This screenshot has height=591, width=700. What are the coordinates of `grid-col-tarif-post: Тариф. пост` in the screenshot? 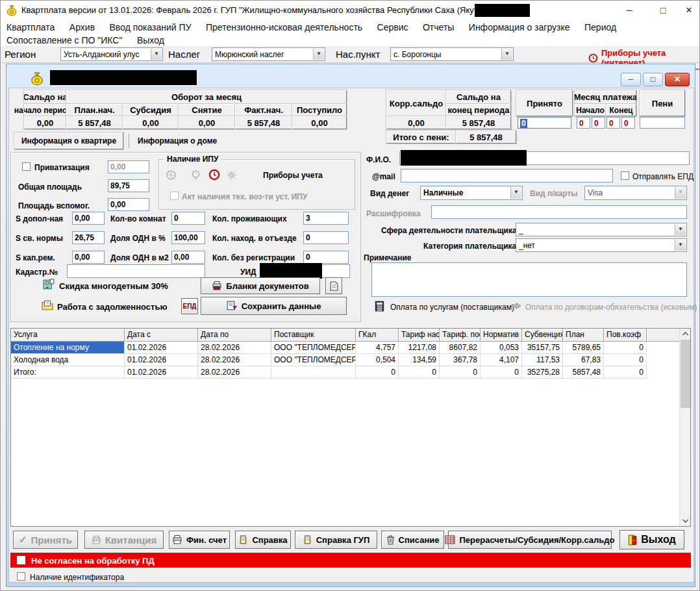 It's located at (460, 335).